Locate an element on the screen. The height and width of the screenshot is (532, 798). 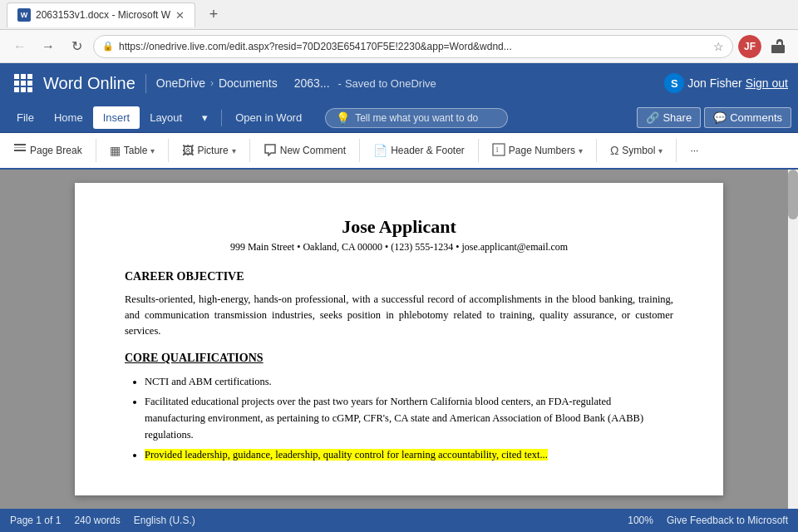
comments-label: Comments is located at coordinates (756, 118).